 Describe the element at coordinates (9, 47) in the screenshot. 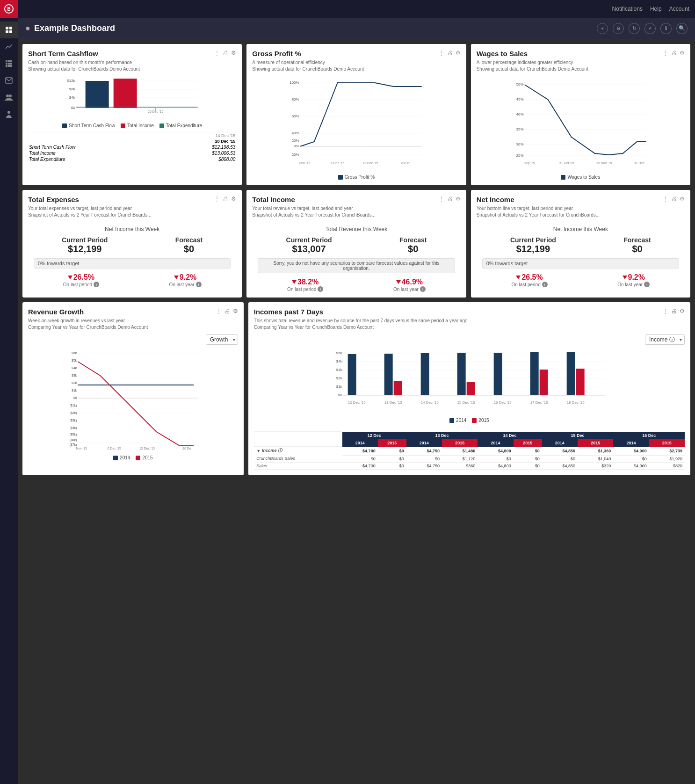

I see `sidebar-item-chart` at that location.